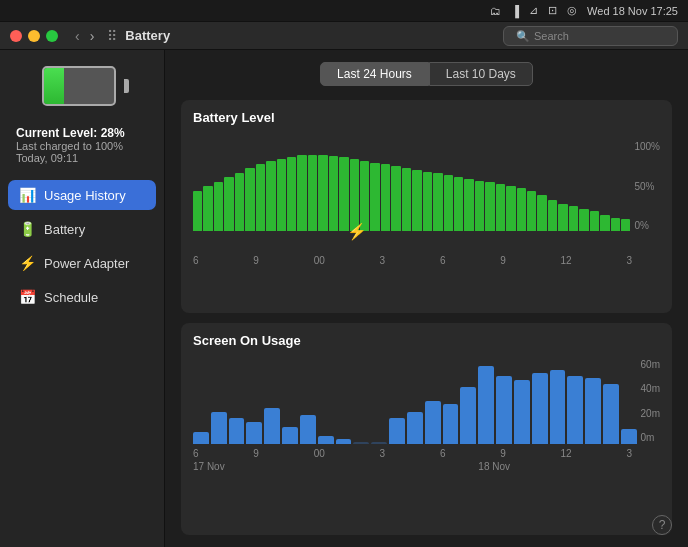 Image resolution: width=688 pixels, height=547 pixels. I want to click on maximize-button, so click(52, 36).